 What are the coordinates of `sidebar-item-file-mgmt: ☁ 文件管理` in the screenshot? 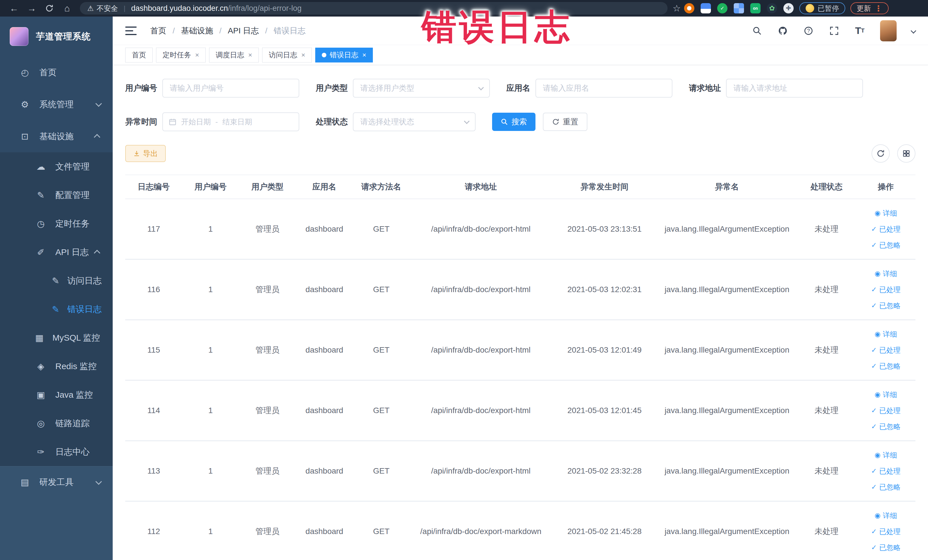 It's located at (56, 166).